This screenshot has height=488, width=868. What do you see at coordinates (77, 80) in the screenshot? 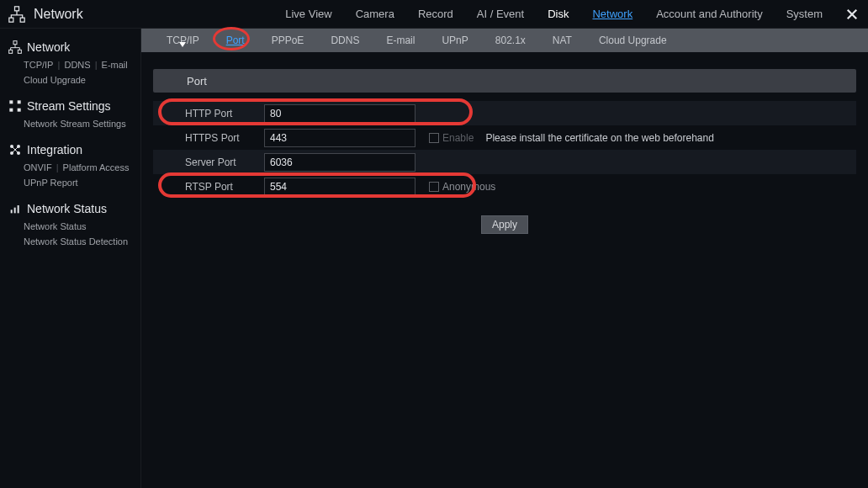
I see `sidebar-sub-cloud-upgrade: Cloud Upgrade` at bounding box center [77, 80].